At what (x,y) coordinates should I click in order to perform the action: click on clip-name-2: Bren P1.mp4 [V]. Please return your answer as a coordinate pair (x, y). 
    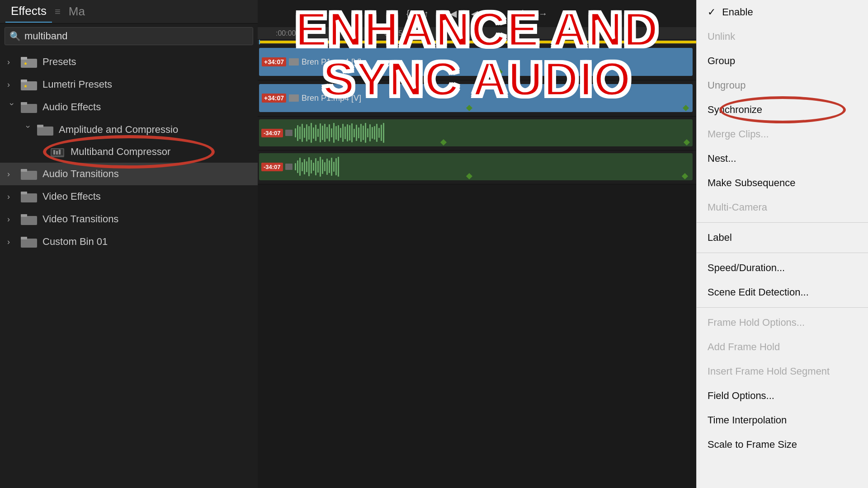
    Looking at the image, I should click on (331, 99).